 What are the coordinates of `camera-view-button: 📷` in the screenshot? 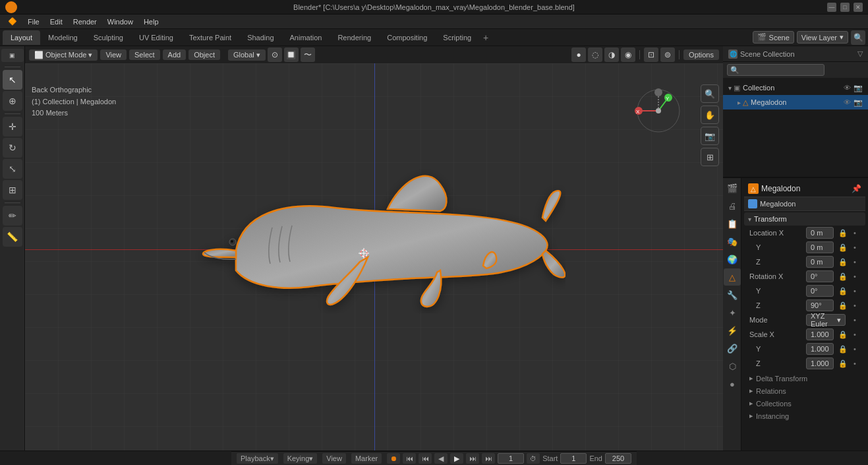 It's located at (710, 136).